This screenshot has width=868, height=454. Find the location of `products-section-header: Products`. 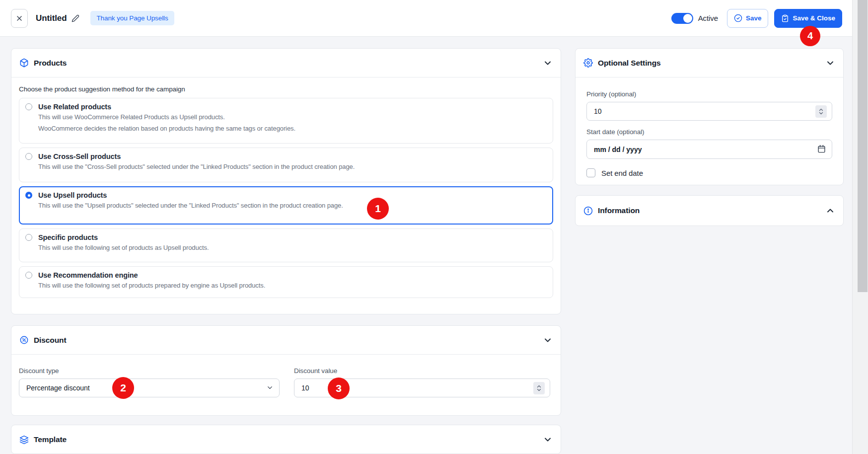

products-section-header: Products is located at coordinates (286, 63).